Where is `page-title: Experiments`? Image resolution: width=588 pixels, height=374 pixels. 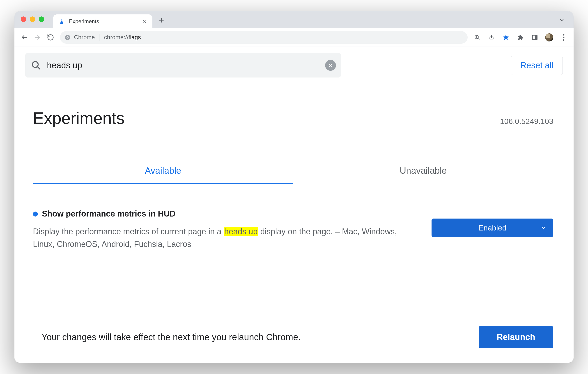 page-title: Experiments is located at coordinates (79, 118).